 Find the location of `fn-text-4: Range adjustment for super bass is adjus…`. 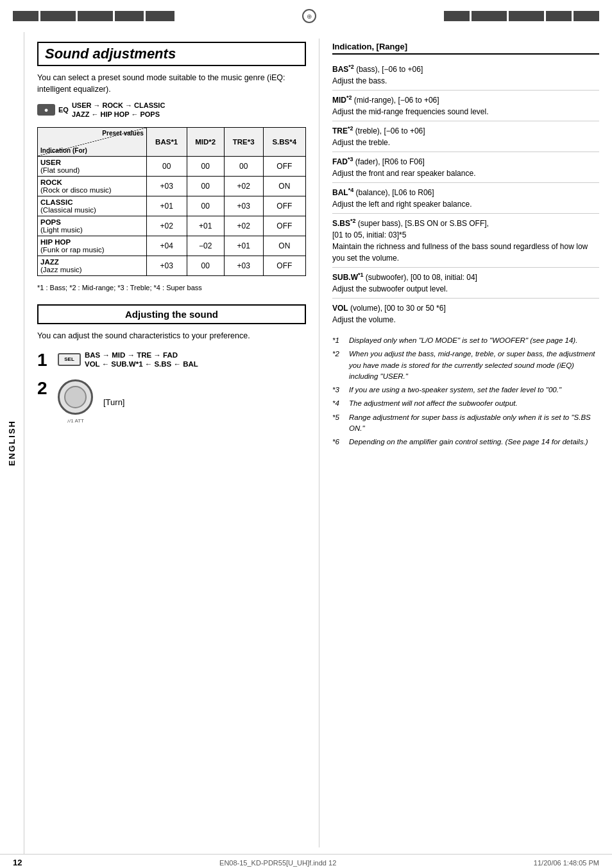

fn-text-4: Range adjustment for super bass is adjus… is located at coordinates (474, 424).